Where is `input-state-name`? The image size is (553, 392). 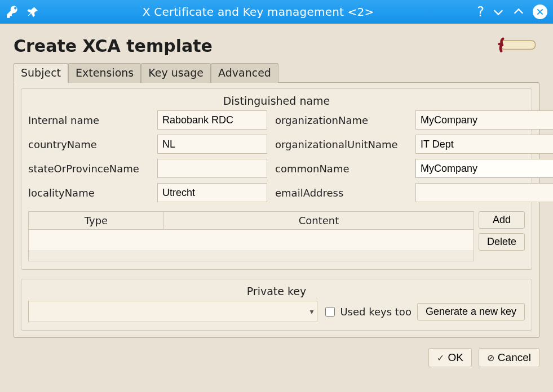
input-state-name is located at coordinates (212, 168).